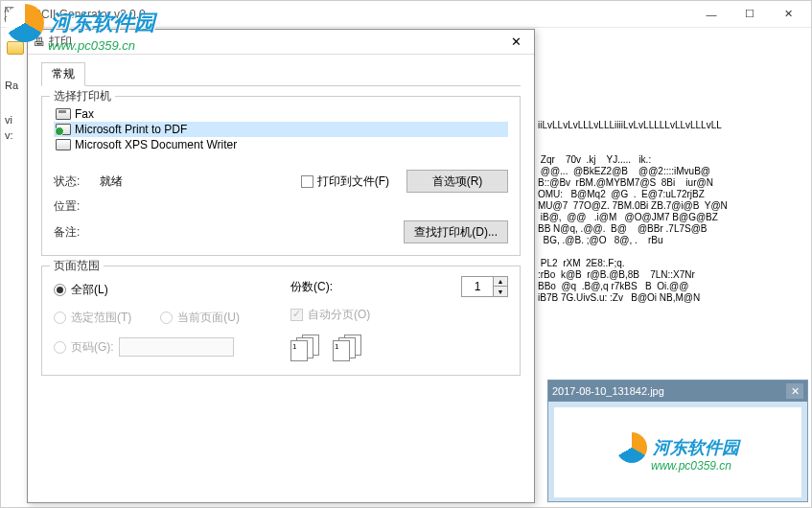 This screenshot has height=508, width=812. What do you see at coordinates (130, 129) in the screenshot?
I see `printer-label: Microsoft Print to PDF` at bounding box center [130, 129].